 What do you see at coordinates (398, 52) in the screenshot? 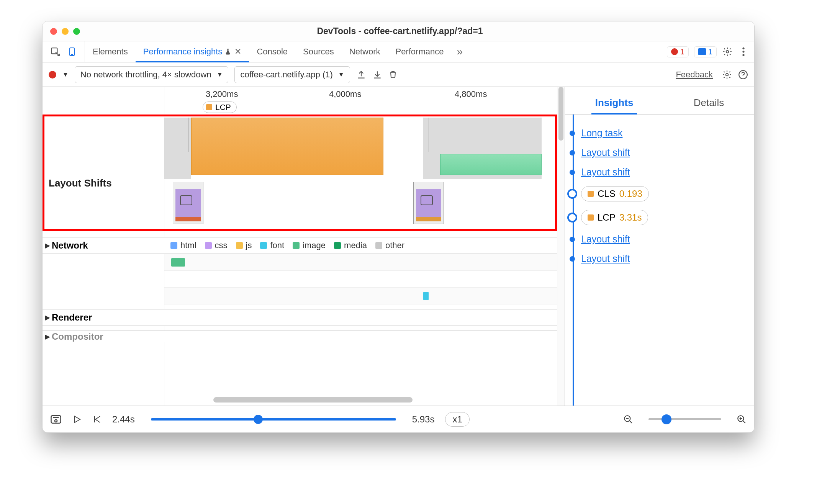
I see `devtools-tabs-row: Elements Performance insights ✕ Console …` at bounding box center [398, 52].